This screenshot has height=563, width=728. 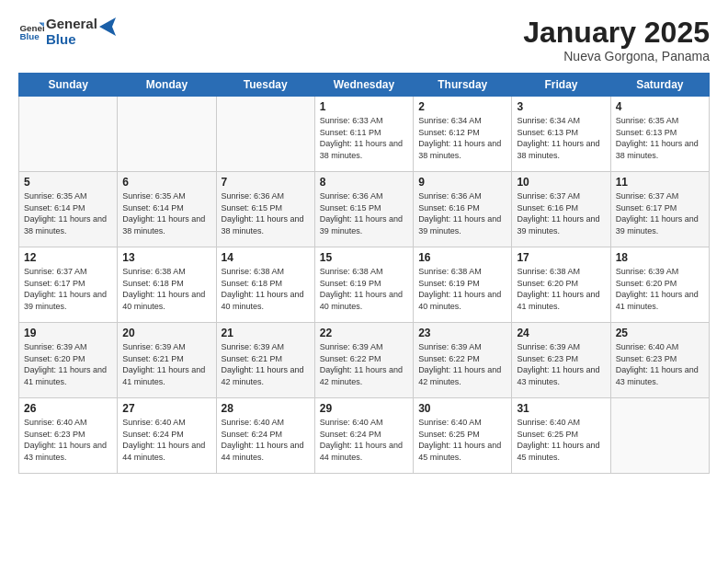 I want to click on day-info: Sunrise: 6:39 AM Sunset: 6:23 PM Dayligh…, so click(x=561, y=364).